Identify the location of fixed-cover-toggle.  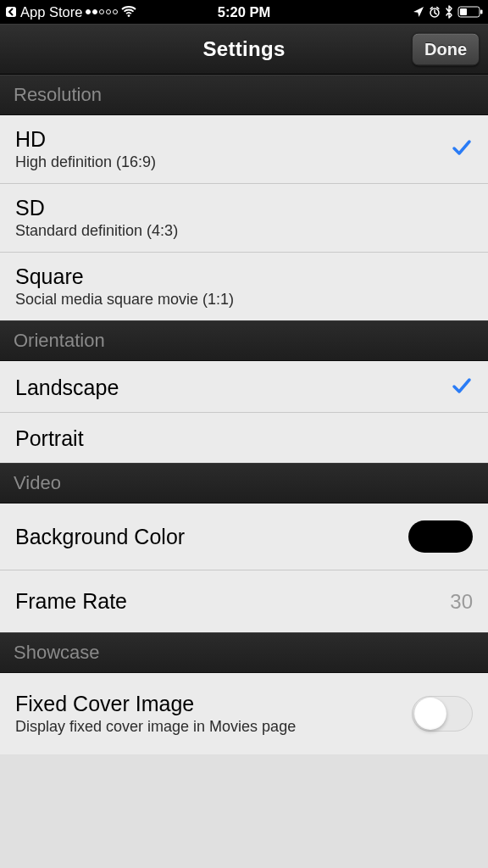
(442, 714).